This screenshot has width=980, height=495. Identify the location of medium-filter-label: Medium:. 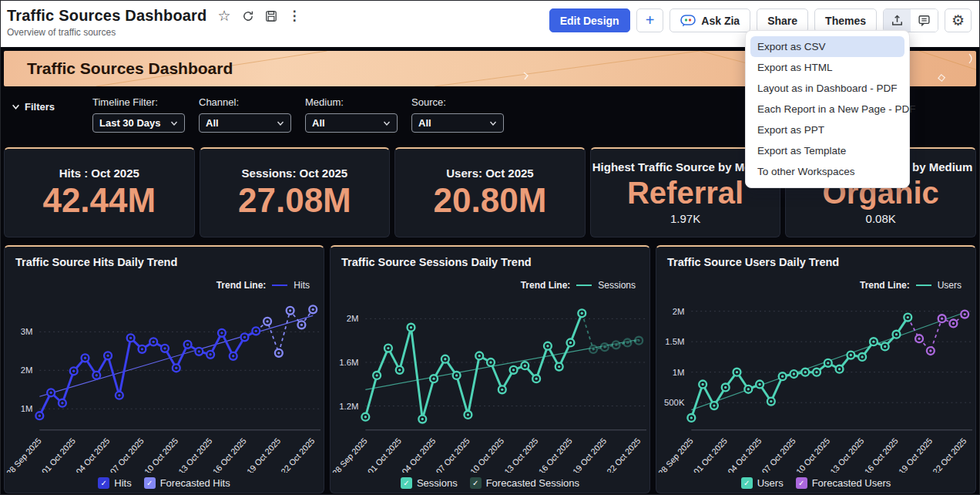
(358, 102).